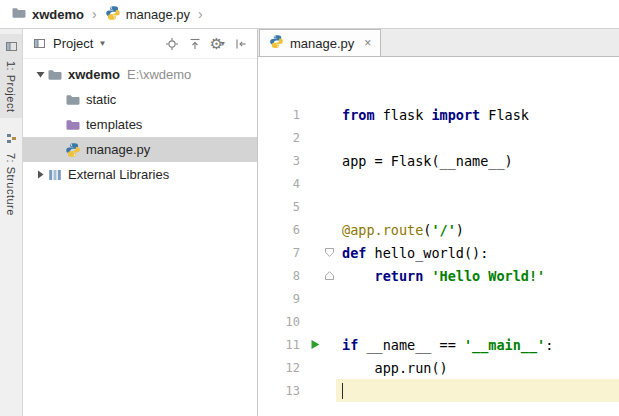 Image resolution: width=619 pixels, height=416 pixels. I want to click on code-line-6: 6@app.route('/'), so click(438, 230).